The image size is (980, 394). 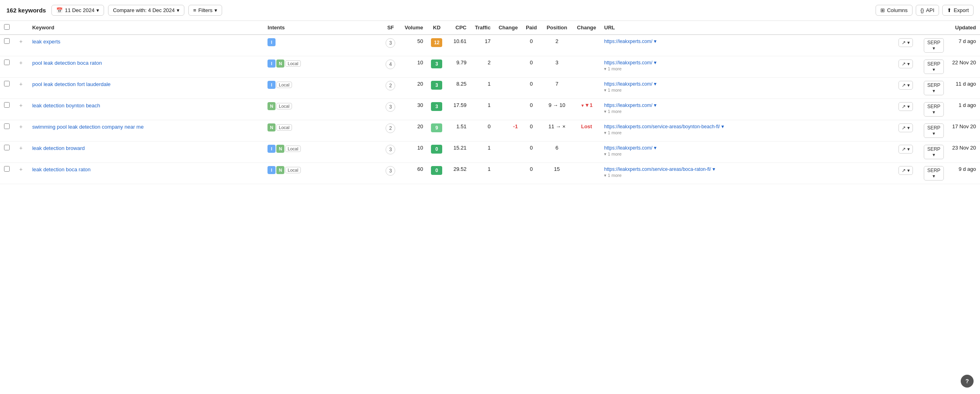 I want to click on keyword-link: pool leak detection boca raton, so click(x=67, y=63).